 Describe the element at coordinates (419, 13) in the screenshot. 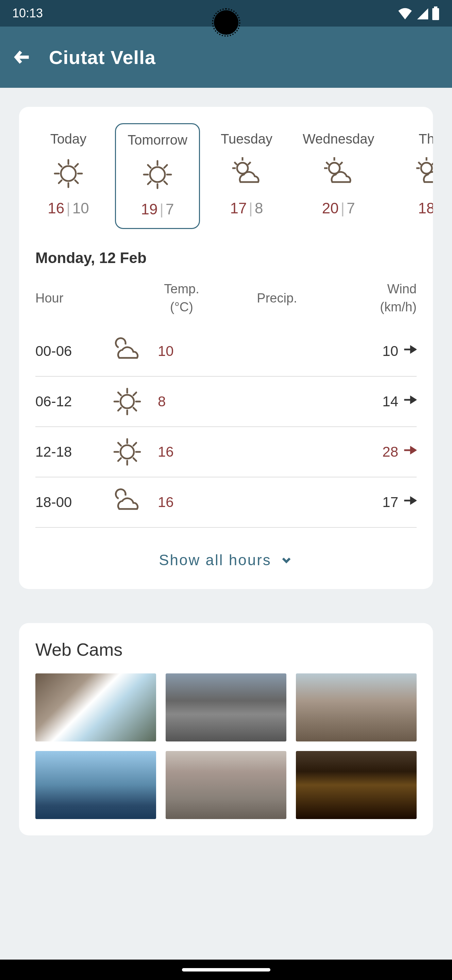

I see `status-icons` at that location.